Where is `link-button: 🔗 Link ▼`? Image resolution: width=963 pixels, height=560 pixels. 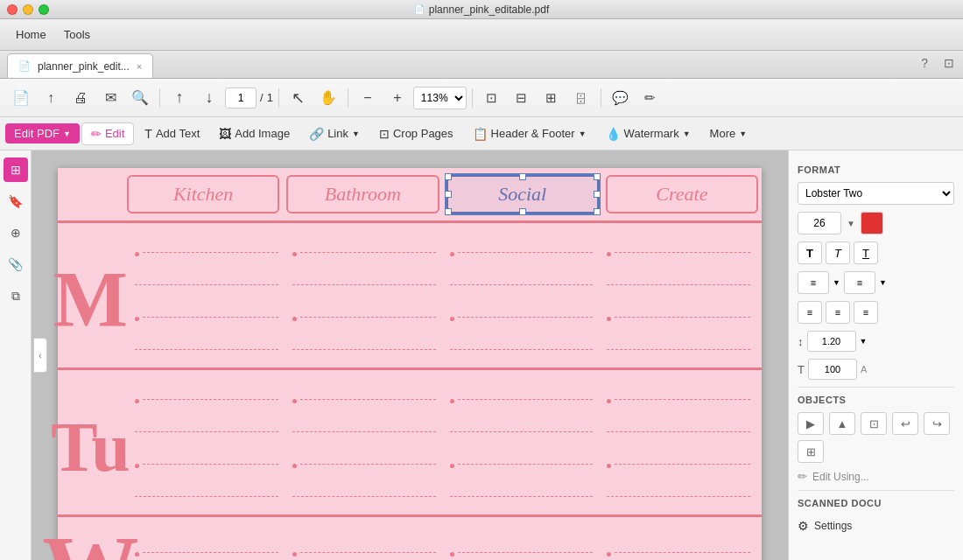
link-button: 🔗 Link ▼ is located at coordinates (334, 134).